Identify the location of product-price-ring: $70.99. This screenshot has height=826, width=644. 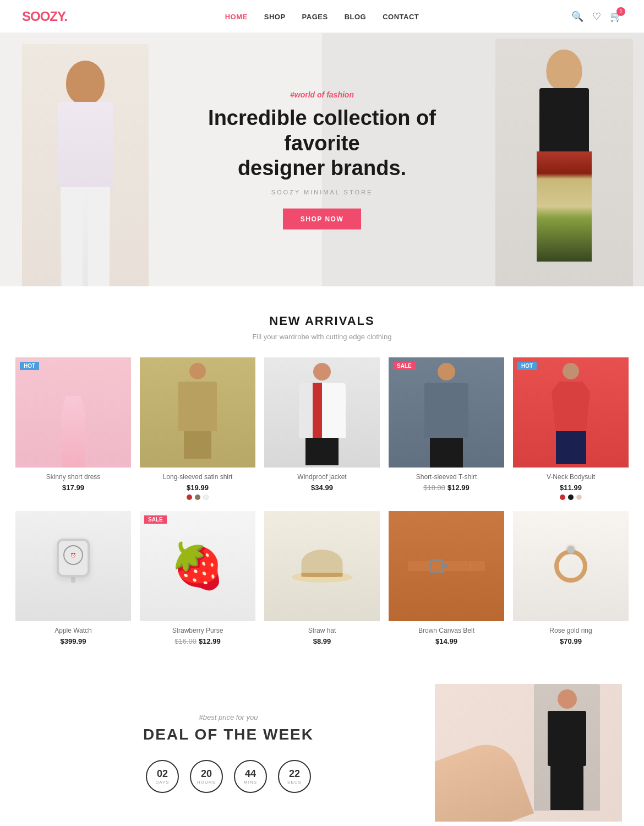
(571, 641).